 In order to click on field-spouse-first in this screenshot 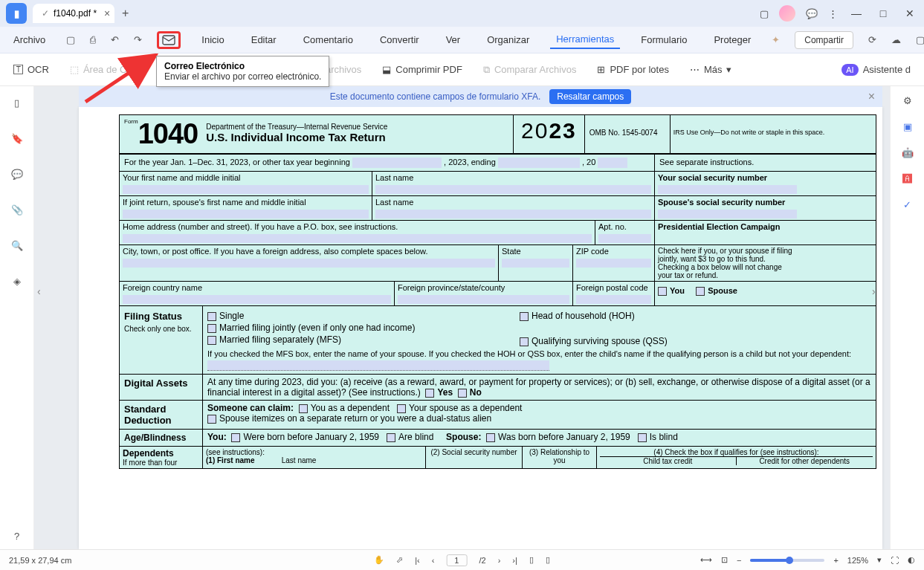, I will do `click(245, 214)`.